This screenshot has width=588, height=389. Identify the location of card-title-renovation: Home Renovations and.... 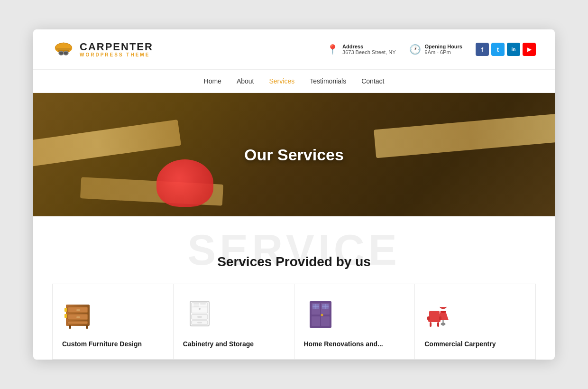
(343, 344).